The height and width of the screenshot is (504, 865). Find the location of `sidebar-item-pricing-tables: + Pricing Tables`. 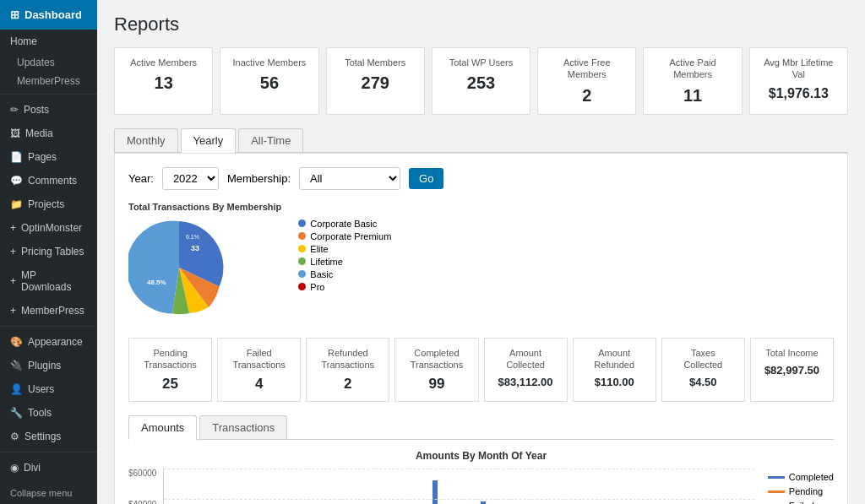

sidebar-item-pricing-tables: + Pricing Tables is located at coordinates (49, 252).